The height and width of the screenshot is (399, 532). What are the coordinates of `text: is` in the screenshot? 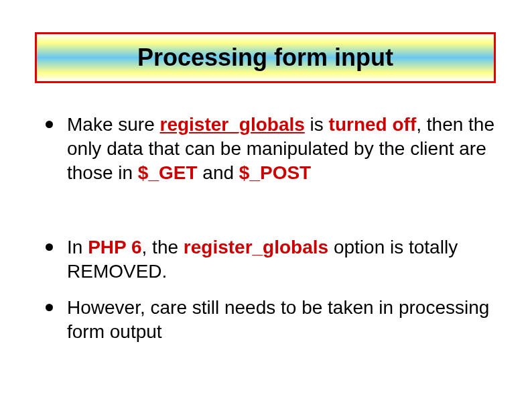 It's located at (317, 125).